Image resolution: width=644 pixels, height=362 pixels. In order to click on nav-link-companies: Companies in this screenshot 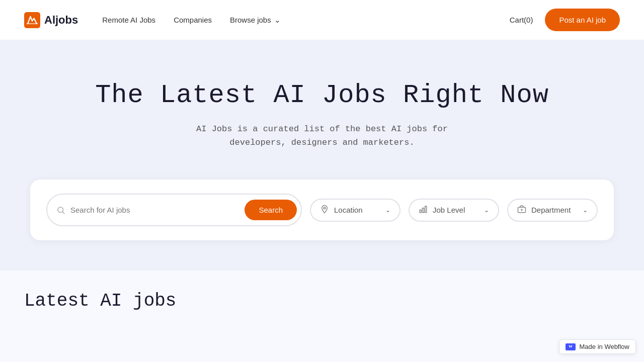, I will do `click(193, 20)`.